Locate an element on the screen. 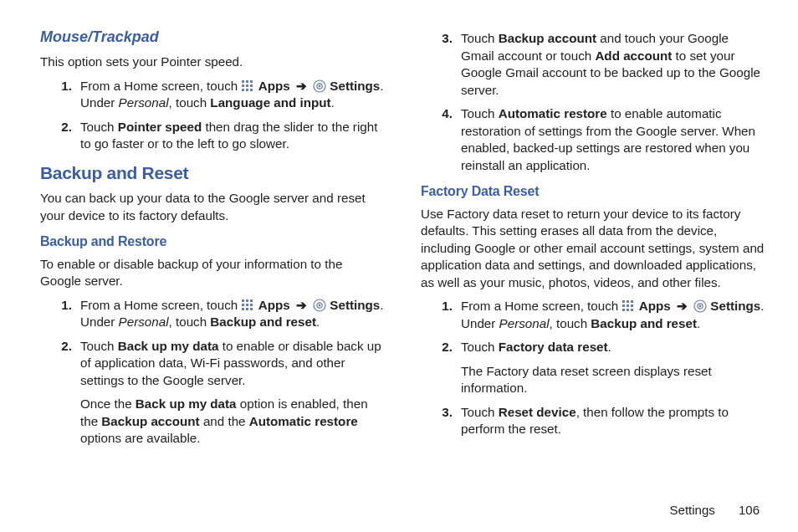 The width and height of the screenshot is (798, 532). heading-backup-reset: Backup and Reset is located at coordinates (212, 173).